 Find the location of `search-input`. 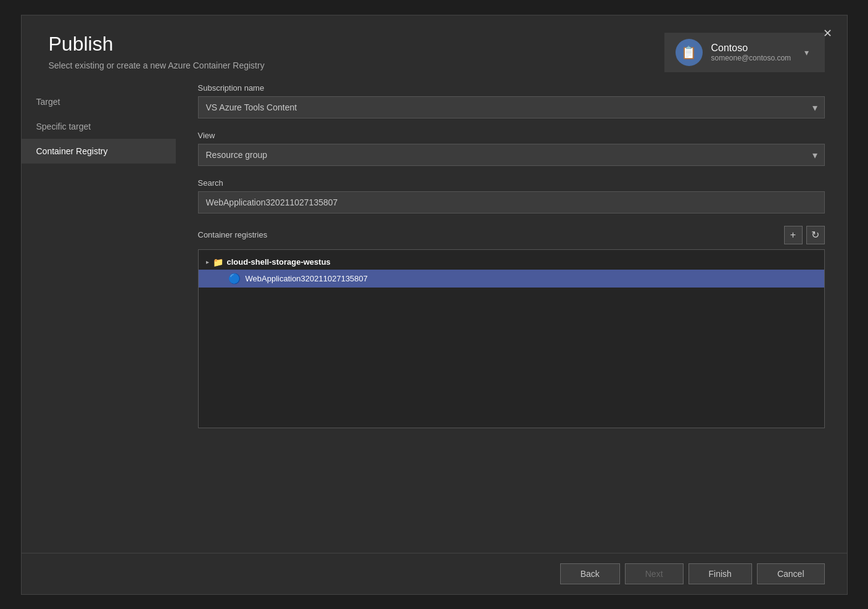

search-input is located at coordinates (511, 202).